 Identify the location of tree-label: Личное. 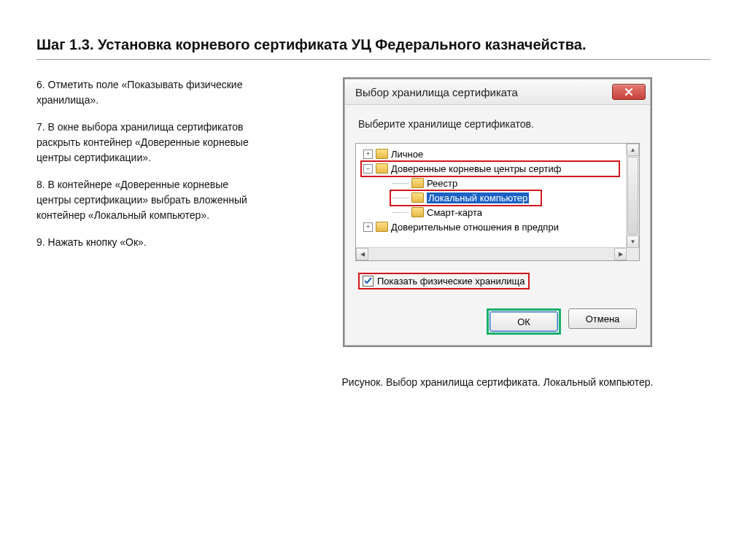
(407, 155).